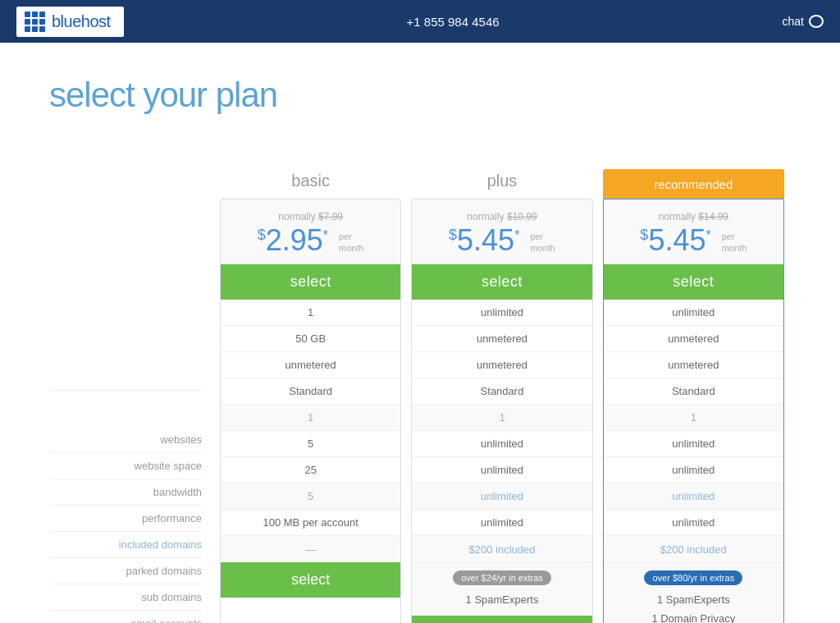  I want to click on basic-plan-name: basic, so click(310, 184).